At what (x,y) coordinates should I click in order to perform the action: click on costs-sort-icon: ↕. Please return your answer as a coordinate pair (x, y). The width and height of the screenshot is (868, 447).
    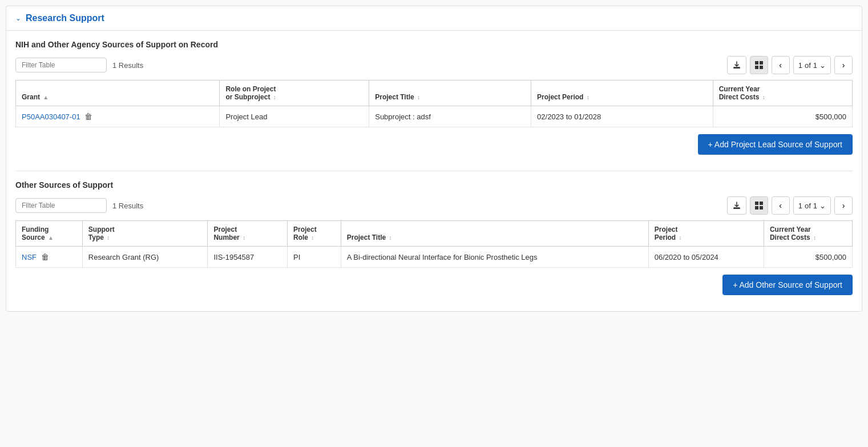
    Looking at the image, I should click on (764, 97).